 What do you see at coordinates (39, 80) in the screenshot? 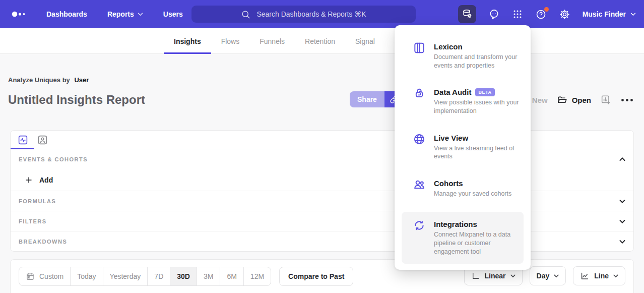
I see `analyze-prefix: Analyze Uniques by` at bounding box center [39, 80].